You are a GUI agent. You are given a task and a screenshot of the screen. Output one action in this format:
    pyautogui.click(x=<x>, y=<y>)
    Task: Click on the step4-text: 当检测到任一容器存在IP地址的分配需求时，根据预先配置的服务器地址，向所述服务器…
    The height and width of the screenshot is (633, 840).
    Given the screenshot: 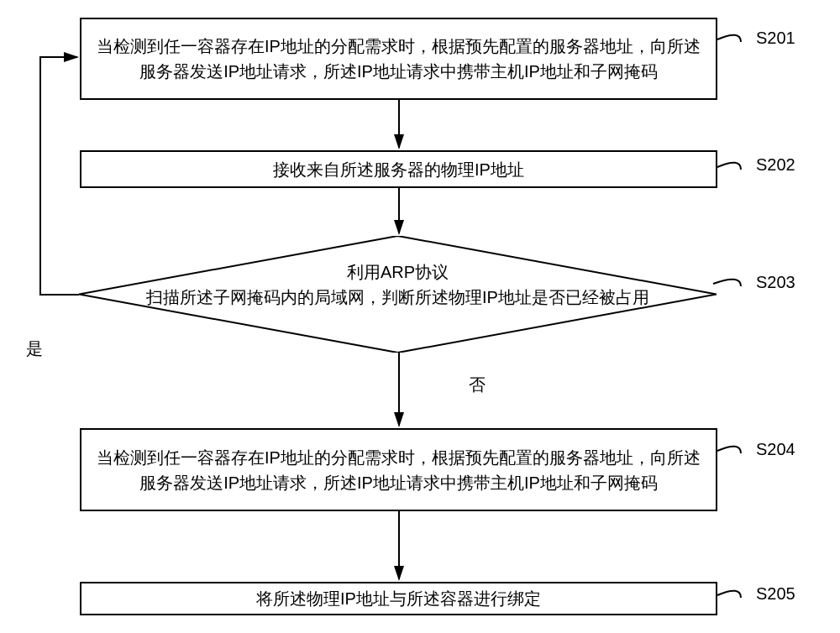 What is the action you would take?
    pyautogui.click(x=398, y=470)
    